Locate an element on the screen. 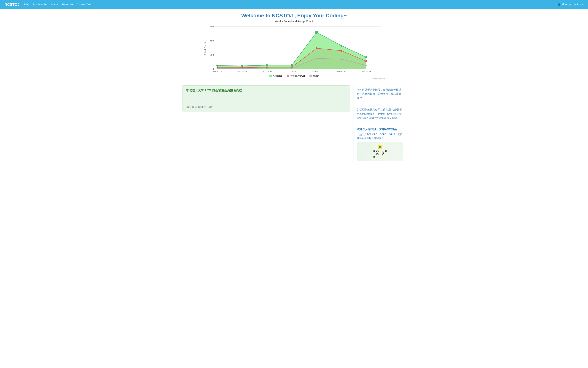 This screenshot has height=368, width=588. other-label: Other is located at coordinates (316, 76).